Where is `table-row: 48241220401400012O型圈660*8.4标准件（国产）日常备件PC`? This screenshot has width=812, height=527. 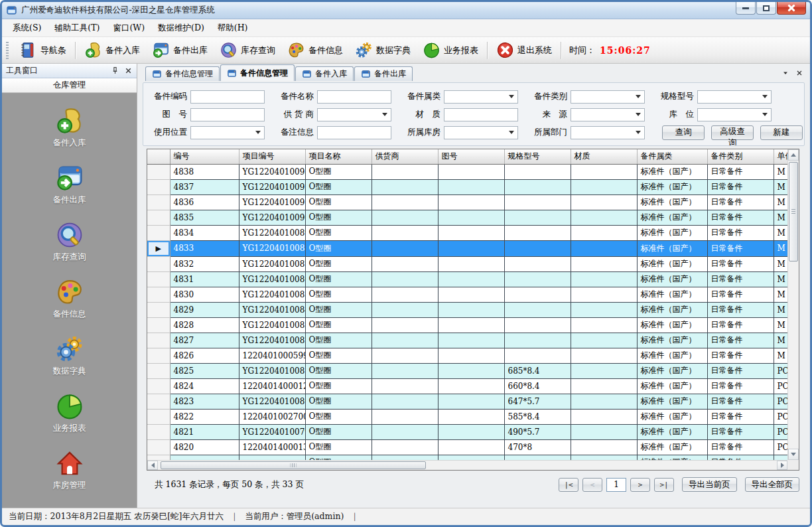 table-row: 48241220401400012O型圈660*8.4标准件（国产）日常备件PC is located at coordinates (467, 386).